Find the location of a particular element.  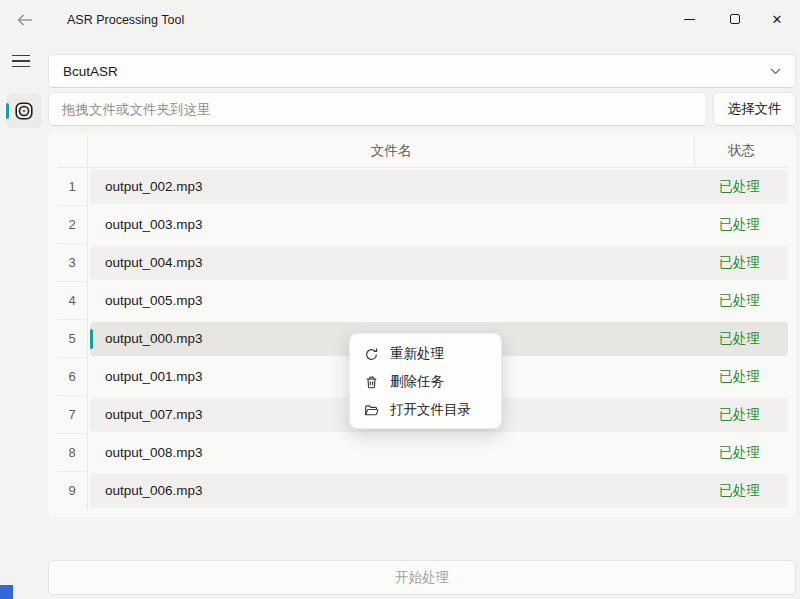

row-filename: output_002.mp3 is located at coordinates (154, 187).